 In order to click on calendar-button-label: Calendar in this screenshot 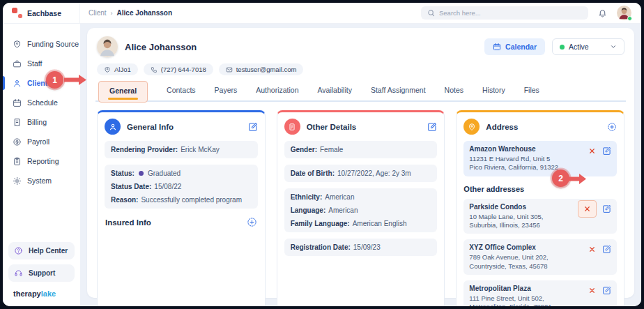, I will do `click(521, 47)`.